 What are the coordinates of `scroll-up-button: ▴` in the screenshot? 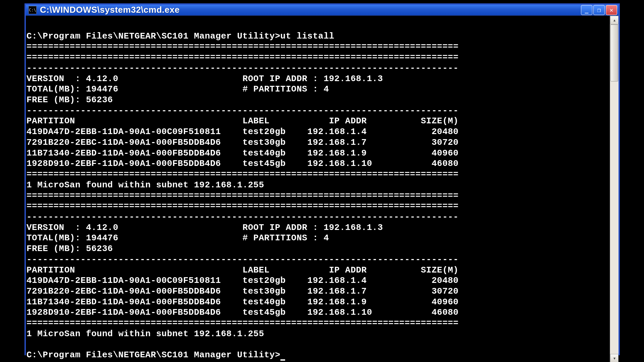 It's located at (614, 20).